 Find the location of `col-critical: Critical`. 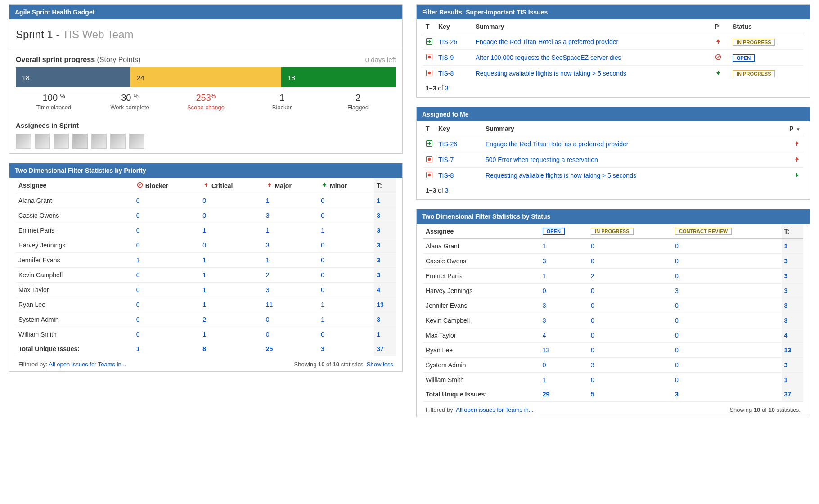

col-critical: Critical is located at coordinates (231, 185).